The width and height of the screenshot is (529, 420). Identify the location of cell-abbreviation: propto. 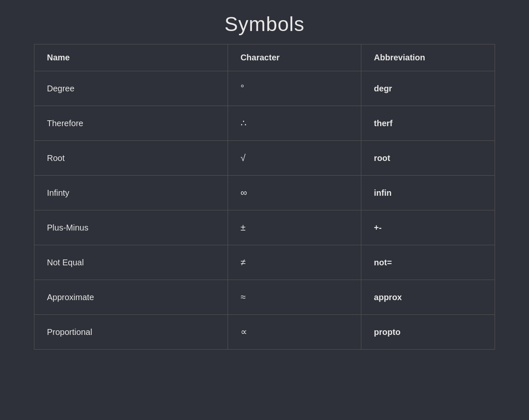
(428, 332).